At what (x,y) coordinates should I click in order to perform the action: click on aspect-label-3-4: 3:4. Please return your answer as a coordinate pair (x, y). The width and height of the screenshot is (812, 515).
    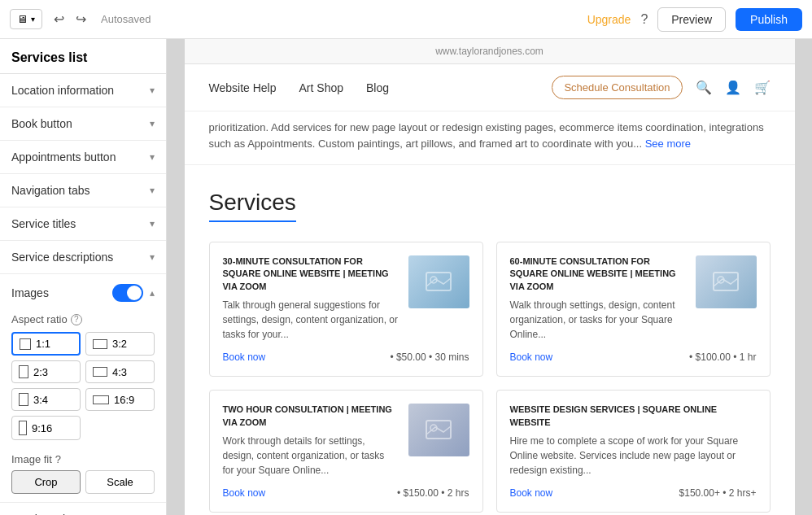
    Looking at the image, I should click on (41, 400).